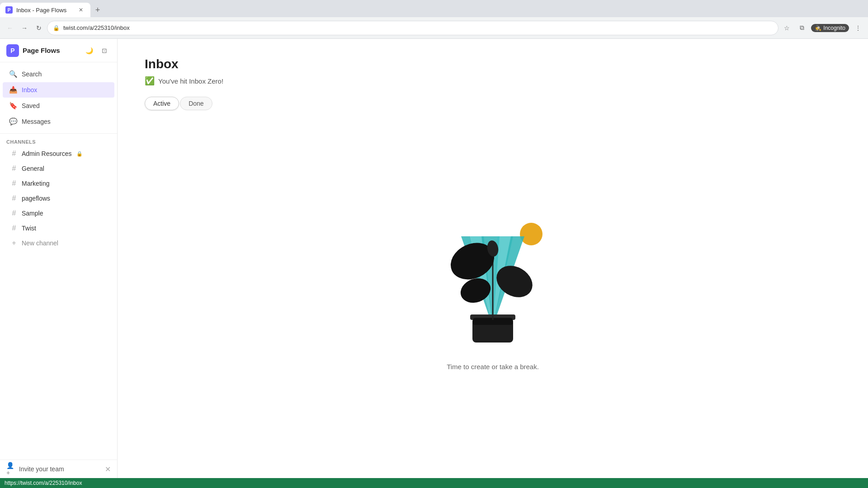 Image resolution: width=868 pixels, height=488 pixels. I want to click on theme-toggle-button: 🌙, so click(89, 51).